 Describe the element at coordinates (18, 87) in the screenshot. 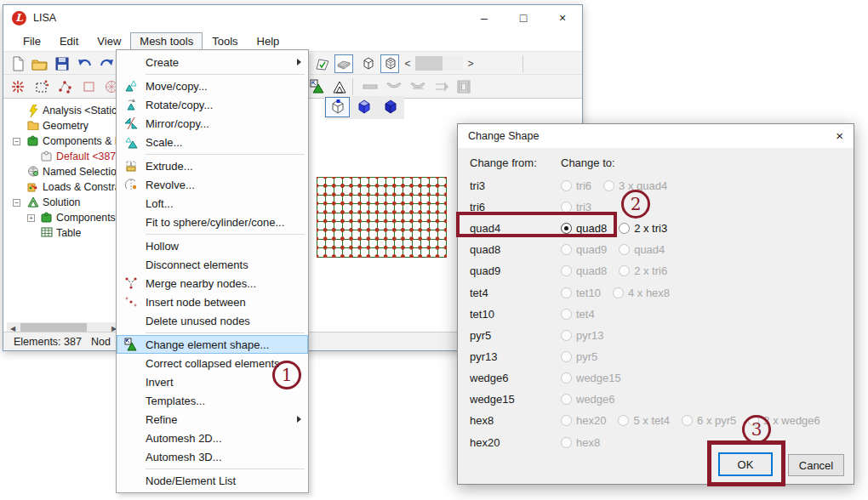

I see `new-node-icon` at that location.